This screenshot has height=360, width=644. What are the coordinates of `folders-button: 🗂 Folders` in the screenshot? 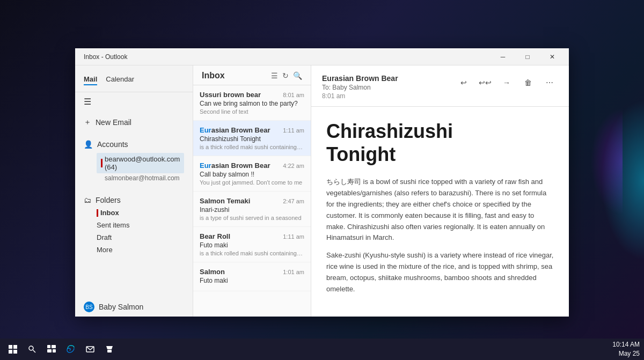 It's located at (134, 200).